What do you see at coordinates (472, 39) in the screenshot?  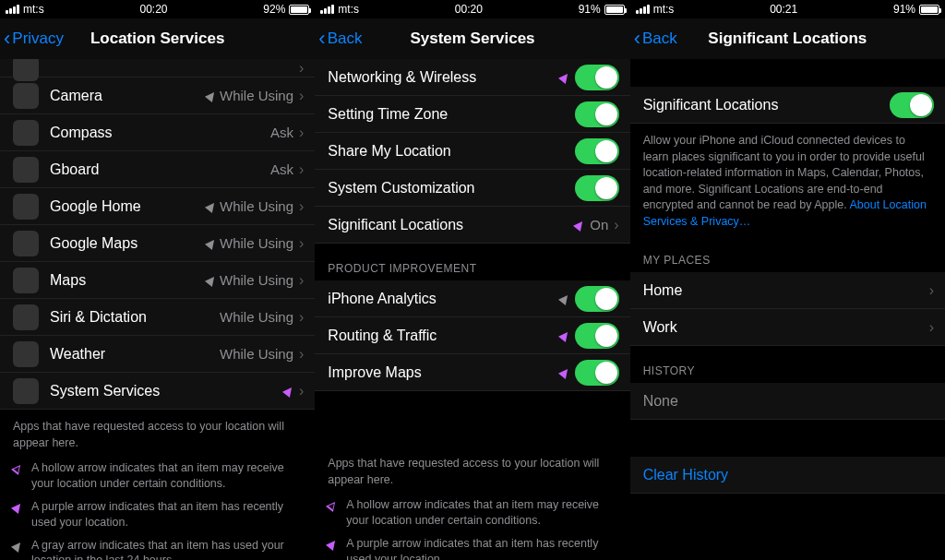 I see `nav-bar: ‹ Back System Services` at bounding box center [472, 39].